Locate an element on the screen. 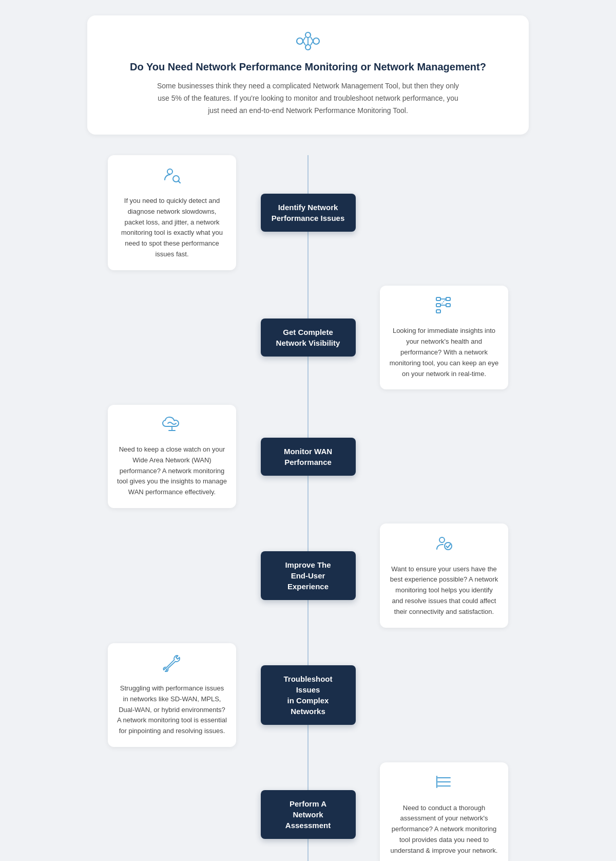  card-assessment: Need to conduct a thorough assessment of… is located at coordinates (444, 812).